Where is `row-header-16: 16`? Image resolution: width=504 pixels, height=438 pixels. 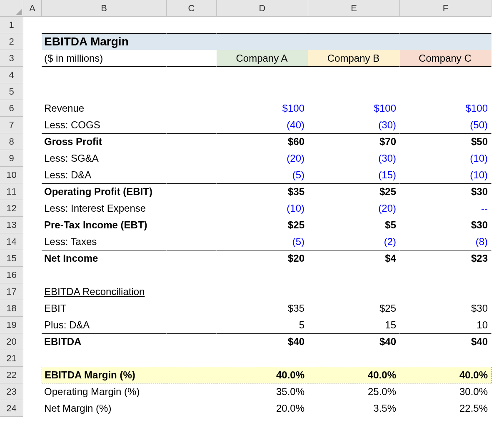 row-header-16: 16 is located at coordinates (12, 275).